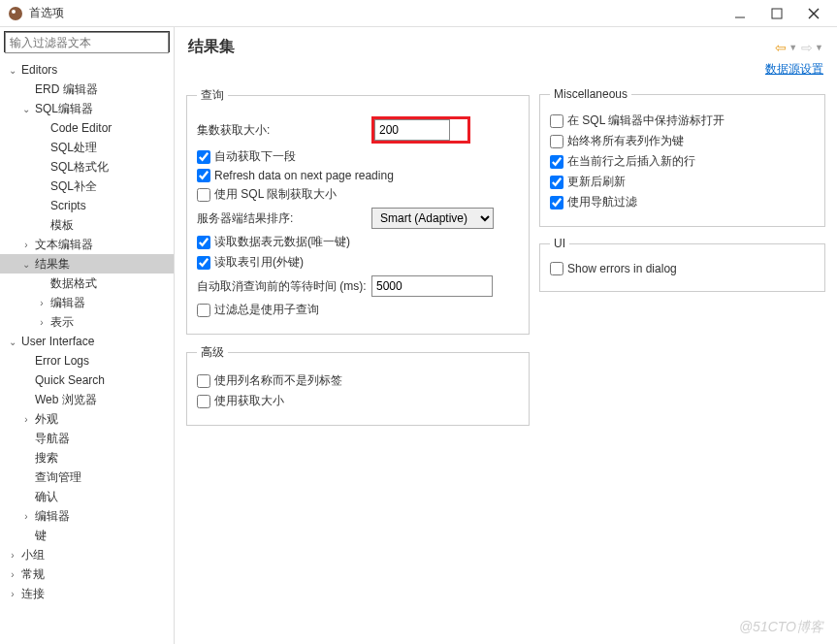  I want to click on server-sort-select: Smart (Adaptive), so click(433, 218).